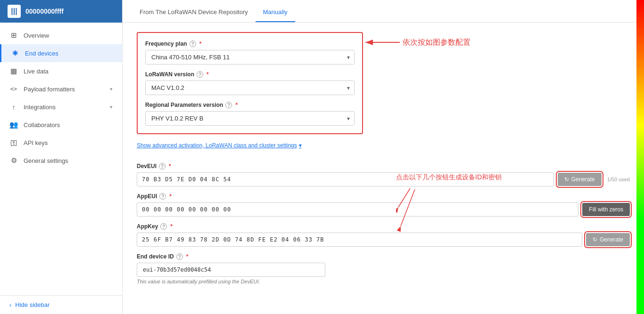 The width and height of the screenshot is (644, 314). Describe the element at coordinates (383, 11) in the screenshot. I see `tab-bar: From The LoRaWAN Device Repository Manua…` at that location.